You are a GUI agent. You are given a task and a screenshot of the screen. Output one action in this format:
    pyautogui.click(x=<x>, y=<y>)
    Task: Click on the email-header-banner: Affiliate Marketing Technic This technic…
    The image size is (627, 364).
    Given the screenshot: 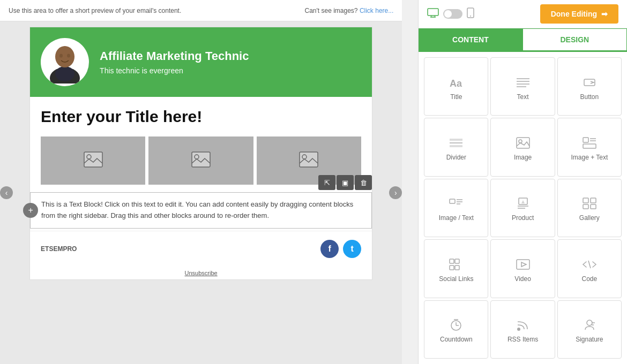 What is the action you would take?
    pyautogui.click(x=201, y=62)
    